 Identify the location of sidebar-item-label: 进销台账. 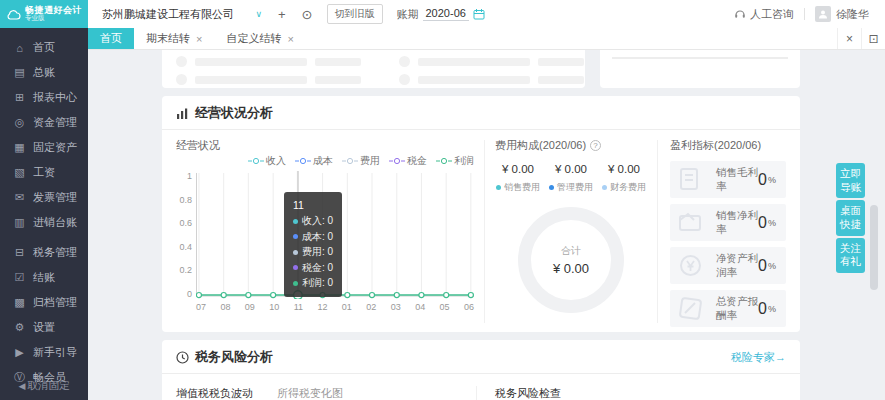
(55, 222).